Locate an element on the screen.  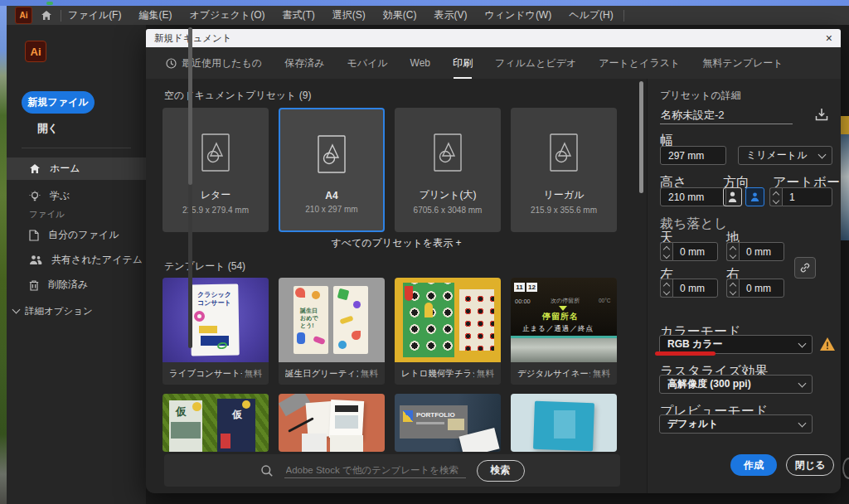
open-button: 開く is located at coordinates (48, 129).